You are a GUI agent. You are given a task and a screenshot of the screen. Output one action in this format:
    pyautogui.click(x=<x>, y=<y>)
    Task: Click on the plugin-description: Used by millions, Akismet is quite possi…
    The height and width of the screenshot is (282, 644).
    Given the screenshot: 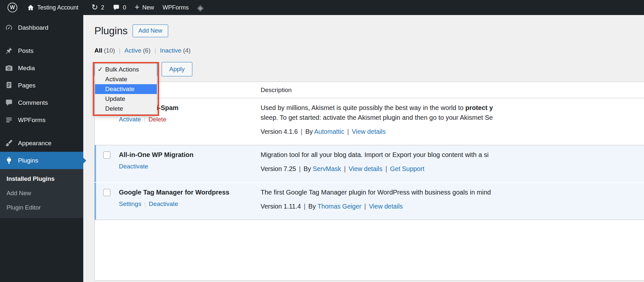 What is the action you would take?
    pyautogui.click(x=452, y=108)
    